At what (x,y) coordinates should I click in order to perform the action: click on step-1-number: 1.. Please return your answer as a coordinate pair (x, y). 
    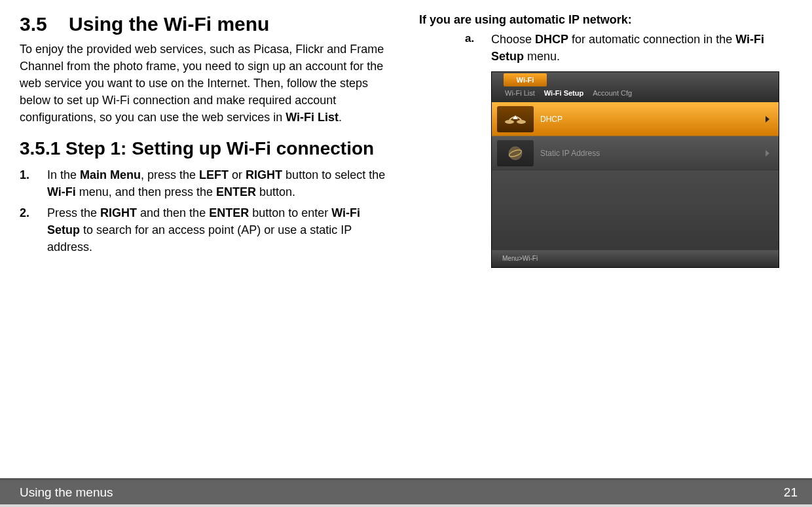
    Looking at the image, I should click on (33, 183).